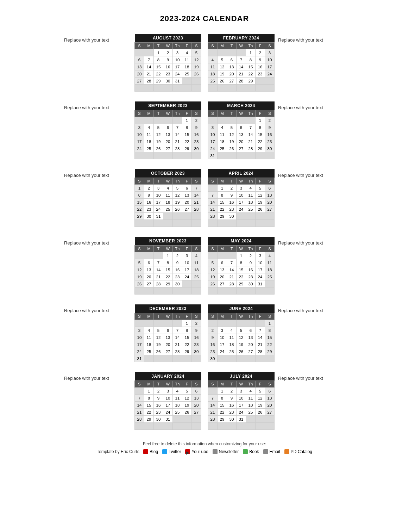  What do you see at coordinates (175, 452) in the screenshot?
I see `twitter-link: Twitter` at bounding box center [175, 452].